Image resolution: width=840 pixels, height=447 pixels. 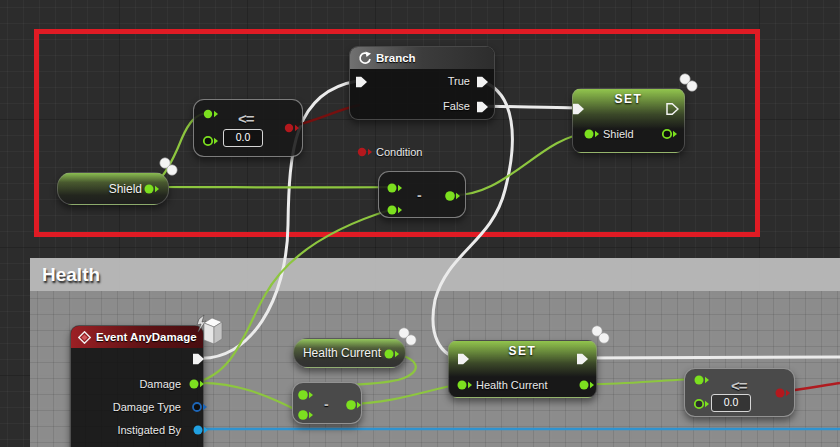 What do you see at coordinates (197, 384) in the screenshot?
I see `damage-pin` at bounding box center [197, 384].